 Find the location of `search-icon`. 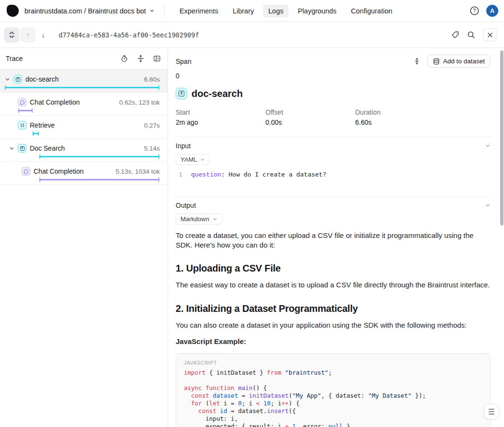

search-icon is located at coordinates (471, 35).